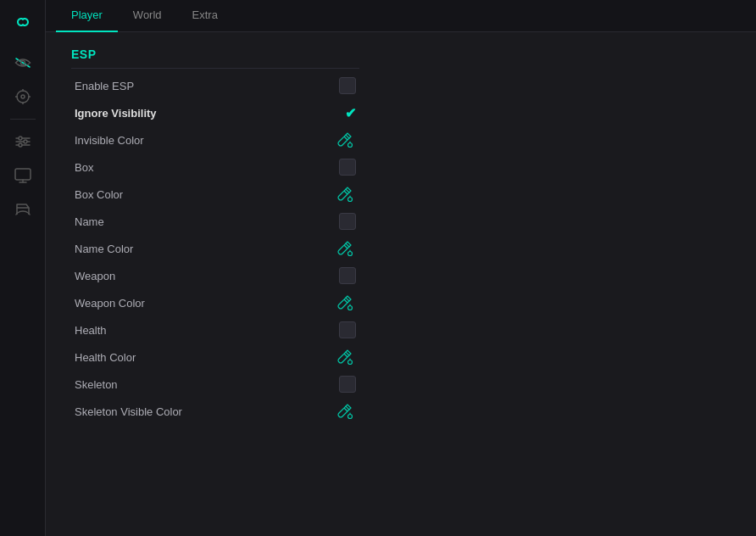  Describe the element at coordinates (215, 140) in the screenshot. I see `setting-row-invisible-color: Invisible Color` at that location.